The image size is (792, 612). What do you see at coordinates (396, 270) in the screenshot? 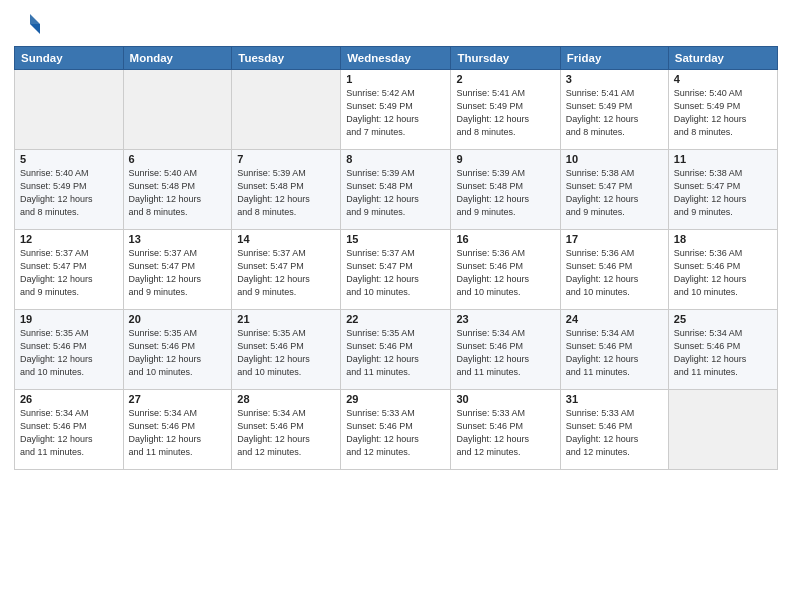
I see `calendar-cell: 15Sunrise: 5:37 AM Sunset: 5:47 PM Dayli…` at bounding box center [396, 270].